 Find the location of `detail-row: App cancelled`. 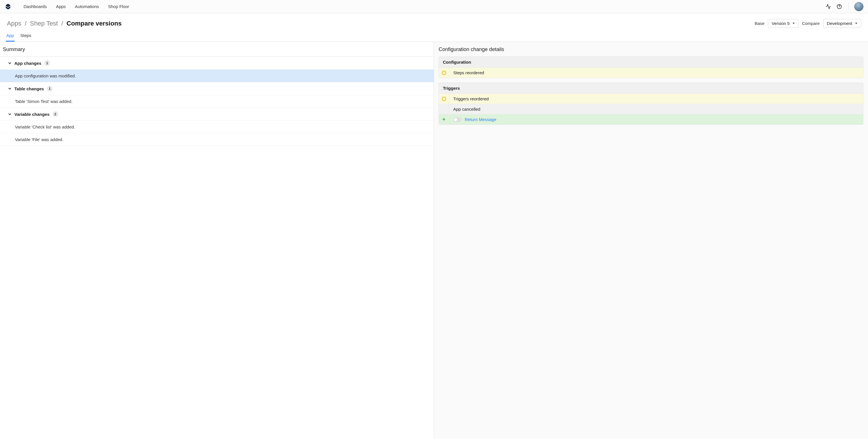

detail-row: App cancelled is located at coordinates (651, 109).